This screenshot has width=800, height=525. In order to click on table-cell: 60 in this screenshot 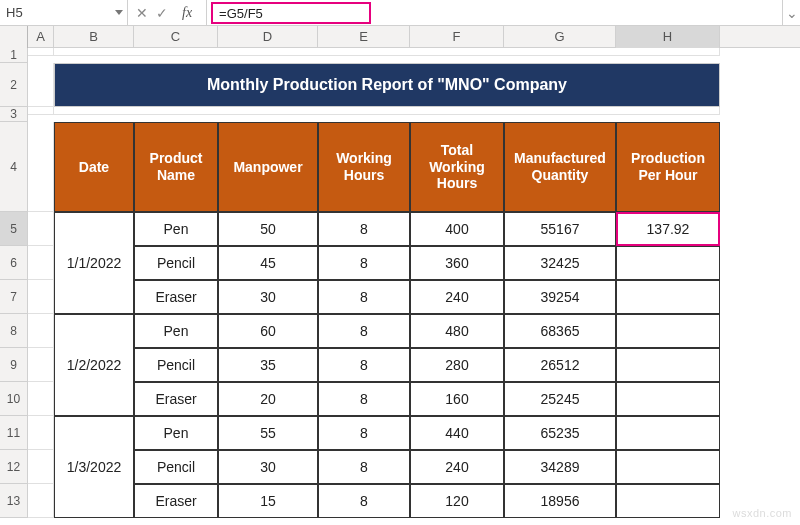, I will do `click(268, 331)`.